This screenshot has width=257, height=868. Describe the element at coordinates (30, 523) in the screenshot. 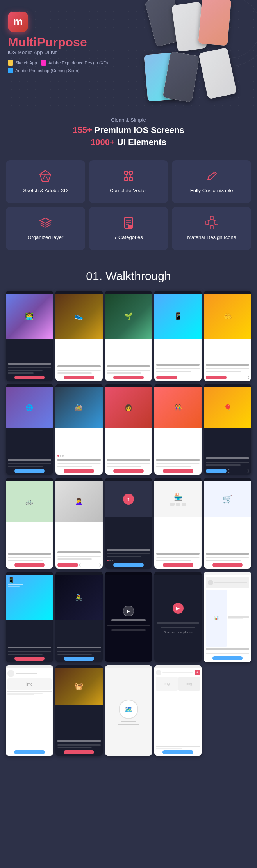

I see `phone-card-3-1: 🚲` at that location.